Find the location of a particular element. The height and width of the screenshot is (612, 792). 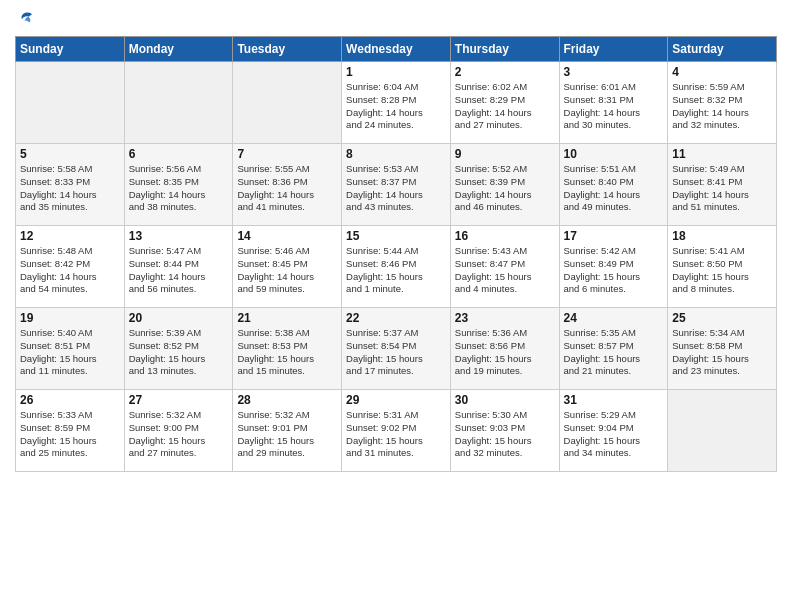

day-number: 3 is located at coordinates (614, 72).